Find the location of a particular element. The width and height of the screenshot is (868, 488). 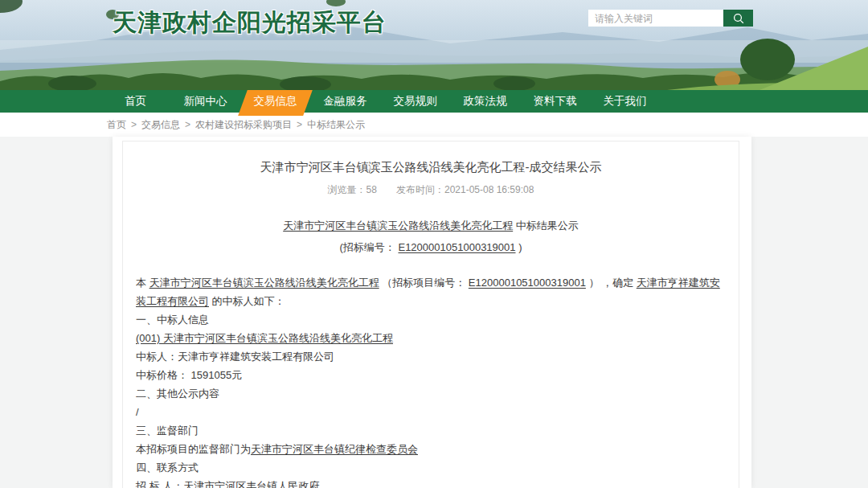

nav-item: 新闻中心 is located at coordinates (206, 101).